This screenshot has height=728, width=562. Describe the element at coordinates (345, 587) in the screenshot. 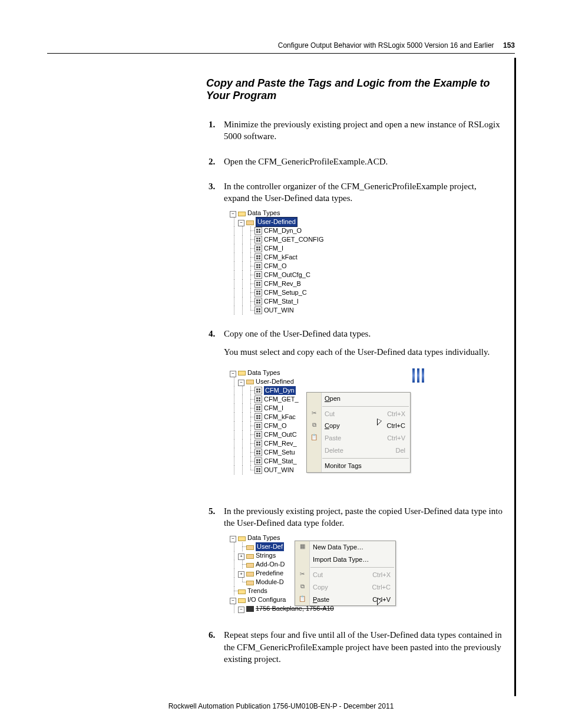

I see `menu-copy: ⧉CopyCtrl+C` at that location.